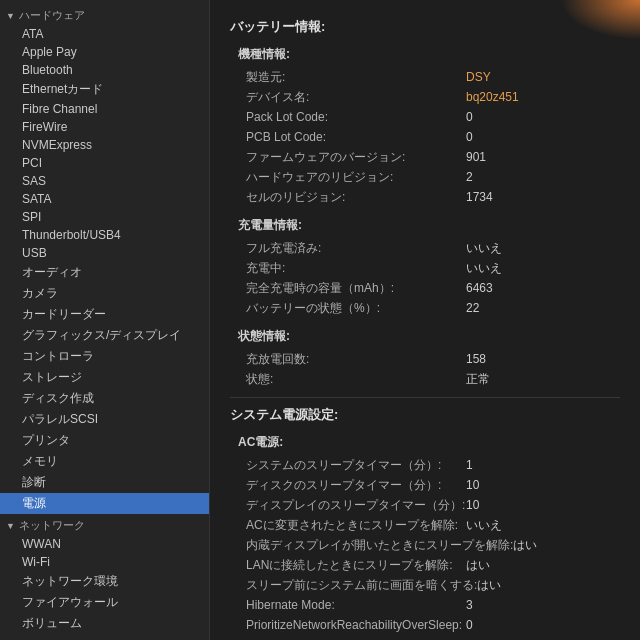  Describe the element at coordinates (478, 379) in the screenshot. I see `info-value: 正常` at that location.